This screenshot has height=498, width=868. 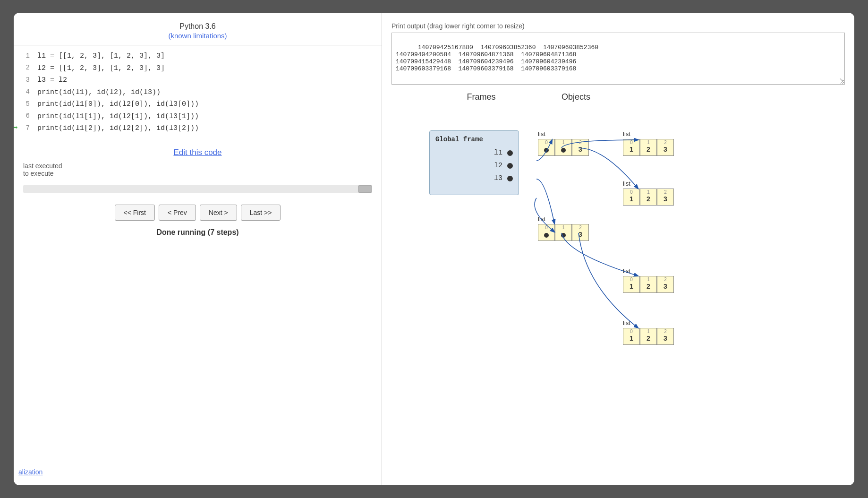 What do you see at coordinates (24, 116) in the screenshot?
I see `line-num-6: 6` at bounding box center [24, 116].